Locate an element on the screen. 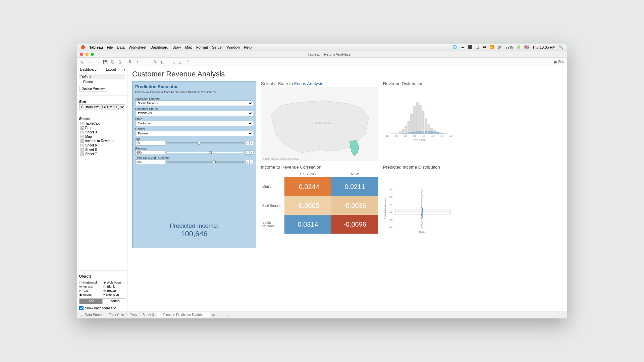 The height and width of the screenshot is (362, 644). menu-window: Window is located at coordinates (233, 47).